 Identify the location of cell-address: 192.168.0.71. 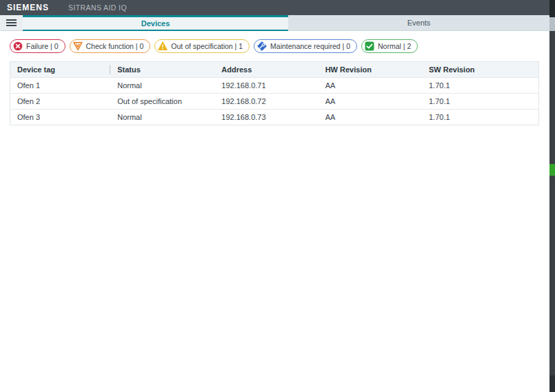
(266, 85).